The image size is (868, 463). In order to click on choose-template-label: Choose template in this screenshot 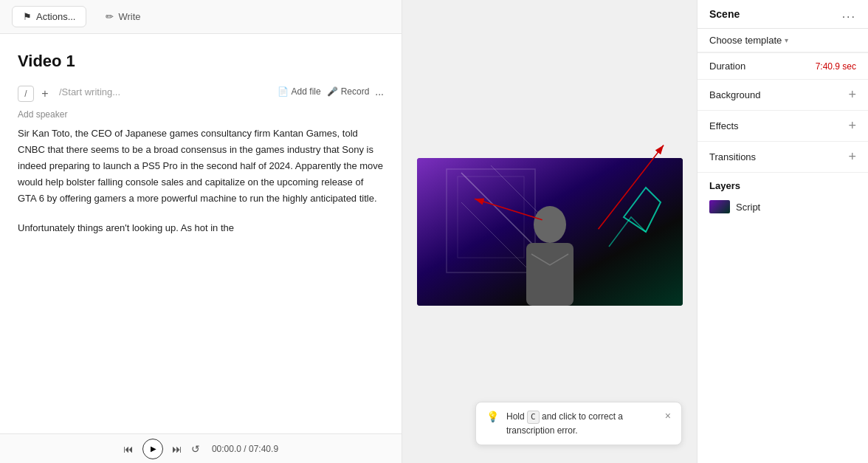, I will do `click(745, 40)`.